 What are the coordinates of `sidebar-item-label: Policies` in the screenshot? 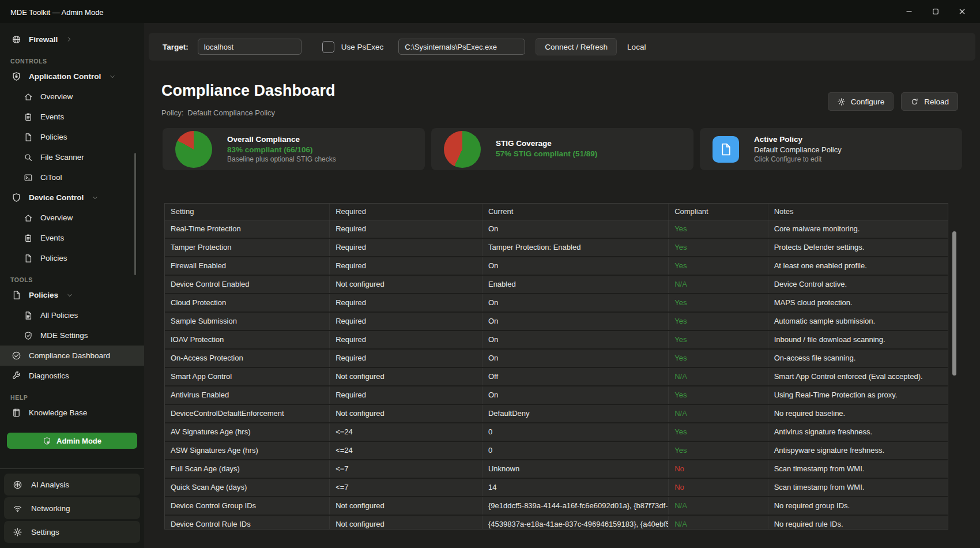 It's located at (54, 137).